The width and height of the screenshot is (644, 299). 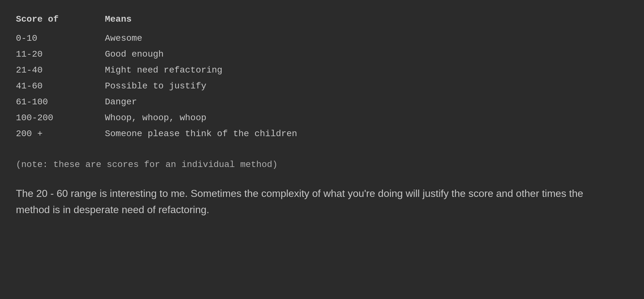 What do you see at coordinates (124, 38) in the screenshot?
I see `means-value: Awesome` at bounding box center [124, 38].